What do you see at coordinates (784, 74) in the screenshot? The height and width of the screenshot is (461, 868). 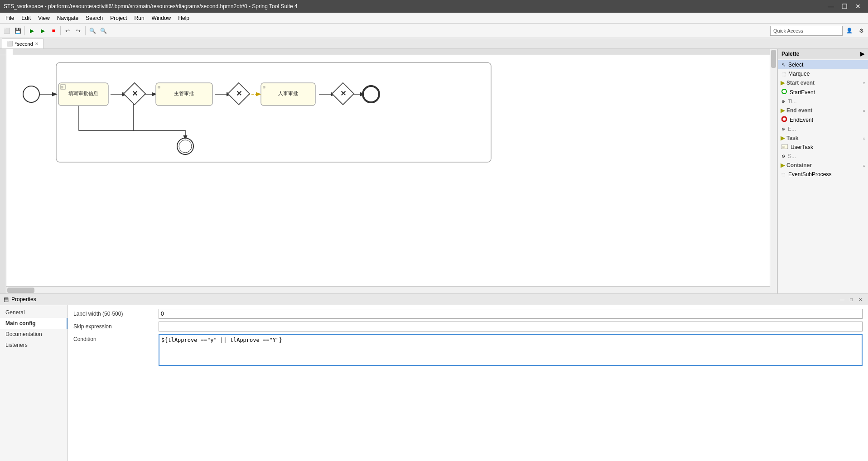 I see `marquee-icon: ⬚` at bounding box center [784, 74].